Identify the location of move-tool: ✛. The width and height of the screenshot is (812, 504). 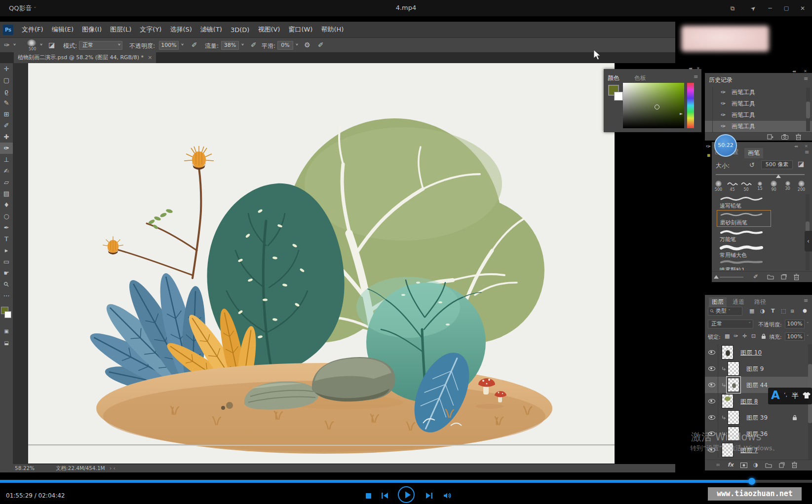
(6, 69).